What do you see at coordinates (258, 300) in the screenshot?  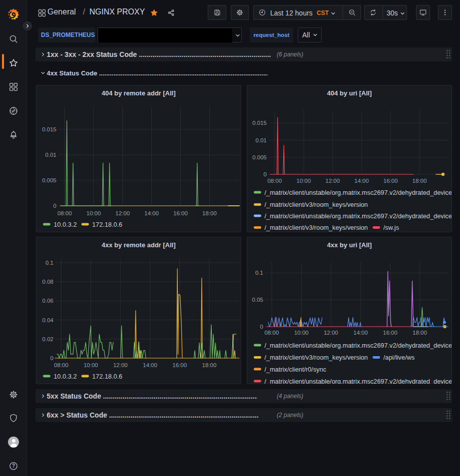 I see `svg-text: 0.05` at bounding box center [258, 300].